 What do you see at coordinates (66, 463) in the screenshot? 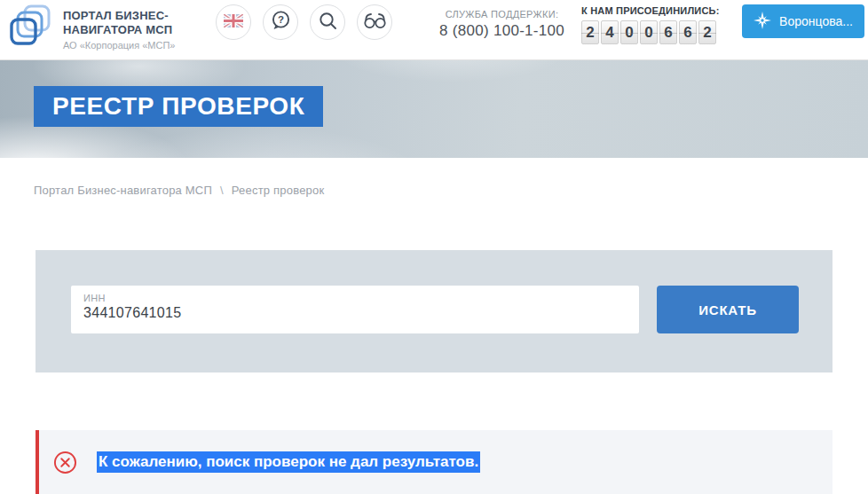
I see `error-circle-x-icon` at bounding box center [66, 463].